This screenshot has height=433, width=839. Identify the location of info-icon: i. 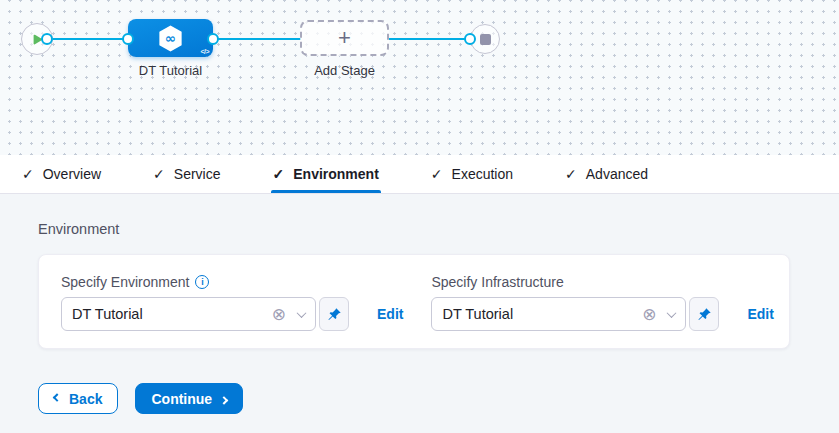
(202, 282).